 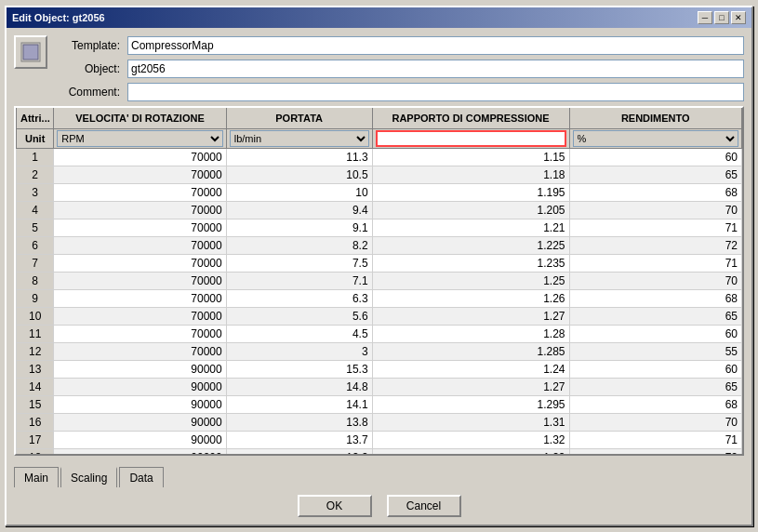 I want to click on window-title: Edit Object: gt2056, so click(x=59, y=18).